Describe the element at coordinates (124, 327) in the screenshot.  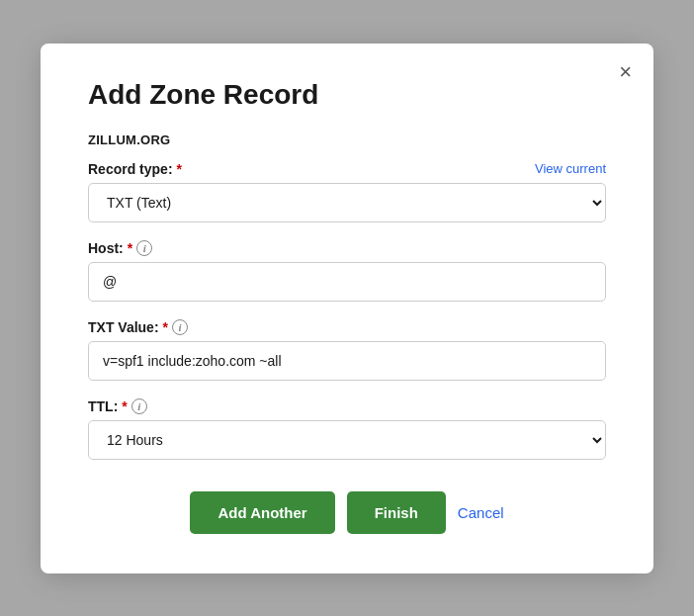
I see `txt-value-label-text: TXT Value:` at that location.